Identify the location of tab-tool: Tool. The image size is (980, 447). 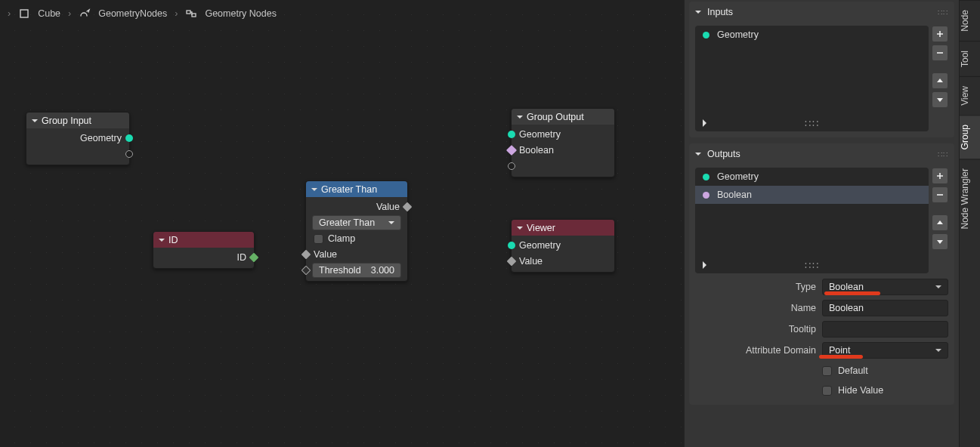
(970, 59).